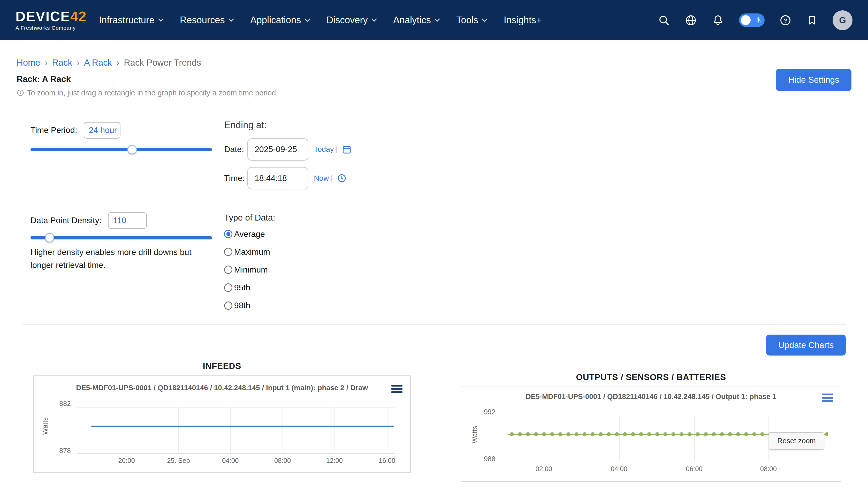  I want to click on breadcrumb: Home › Rack › A Rack › Rack Power Trends, so click(434, 63).